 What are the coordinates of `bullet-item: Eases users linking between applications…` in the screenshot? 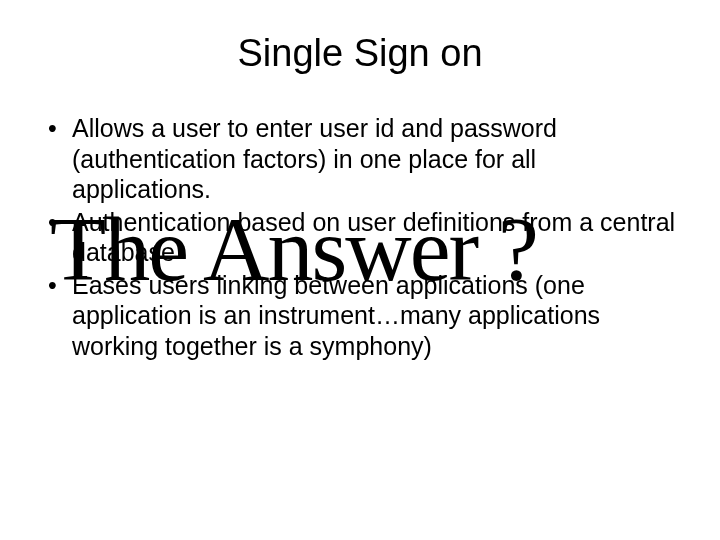 It's located at (364, 316).